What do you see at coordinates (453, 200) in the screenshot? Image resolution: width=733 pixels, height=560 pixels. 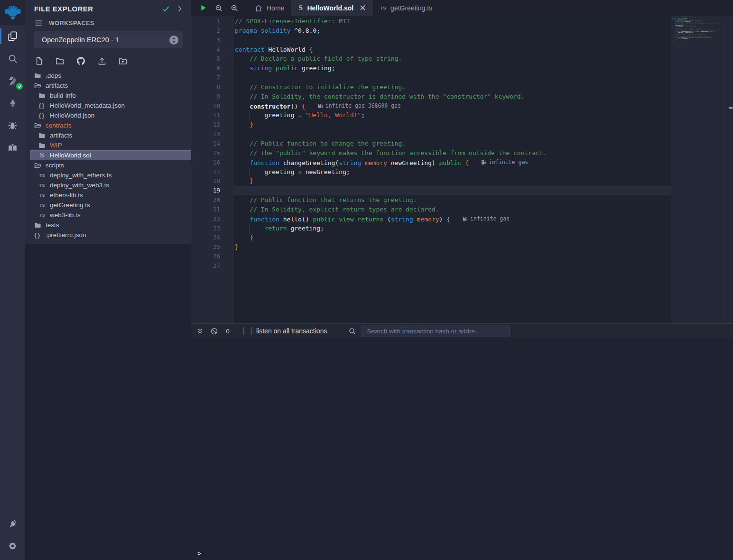 I see `code-line: // Public function that returns the gree…` at bounding box center [453, 200].